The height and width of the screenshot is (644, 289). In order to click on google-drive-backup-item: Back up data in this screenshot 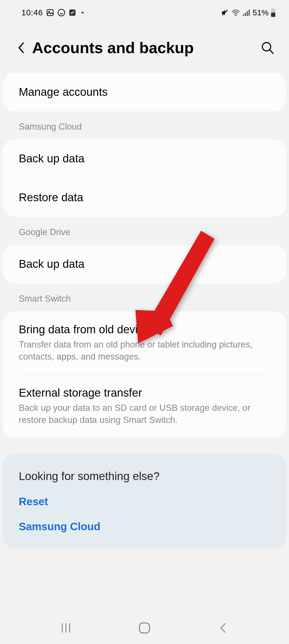, I will do `click(144, 264)`.